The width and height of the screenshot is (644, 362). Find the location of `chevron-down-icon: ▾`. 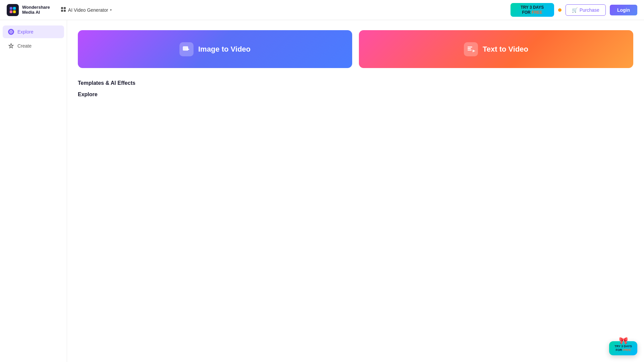

chevron-down-icon: ▾ is located at coordinates (111, 10).